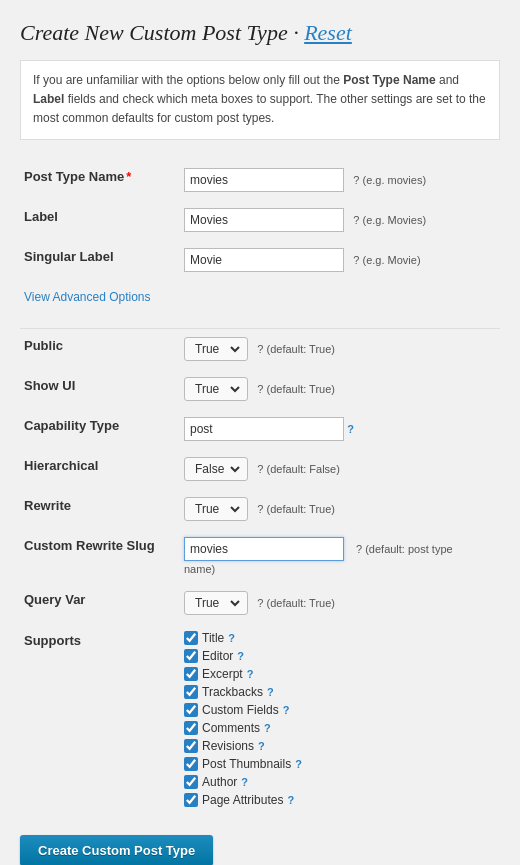 The height and width of the screenshot is (865, 520). Describe the element at coordinates (260, 509) in the screenshot. I see `rewrite-row: Rewrite True False ? (default: True)` at that location.